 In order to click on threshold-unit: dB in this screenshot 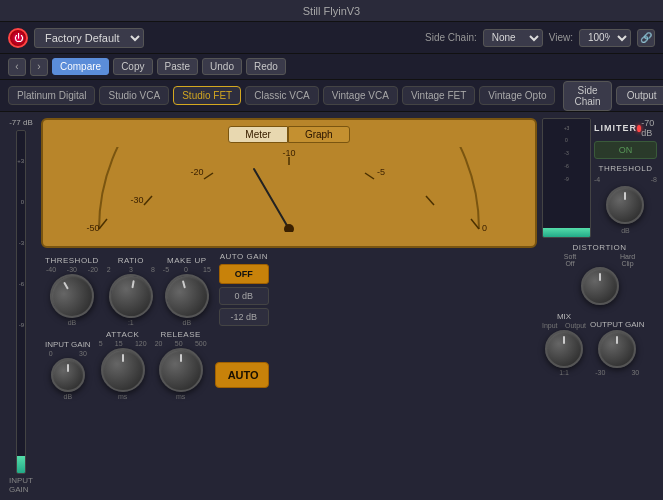, I will do `click(72, 322)`.